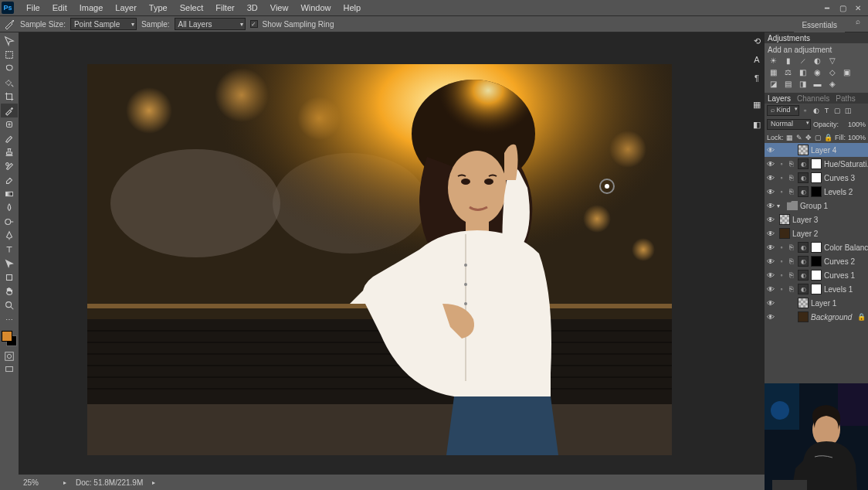  What do you see at coordinates (774, 83) in the screenshot?
I see `invert-adj-icon: ◪` at bounding box center [774, 83].